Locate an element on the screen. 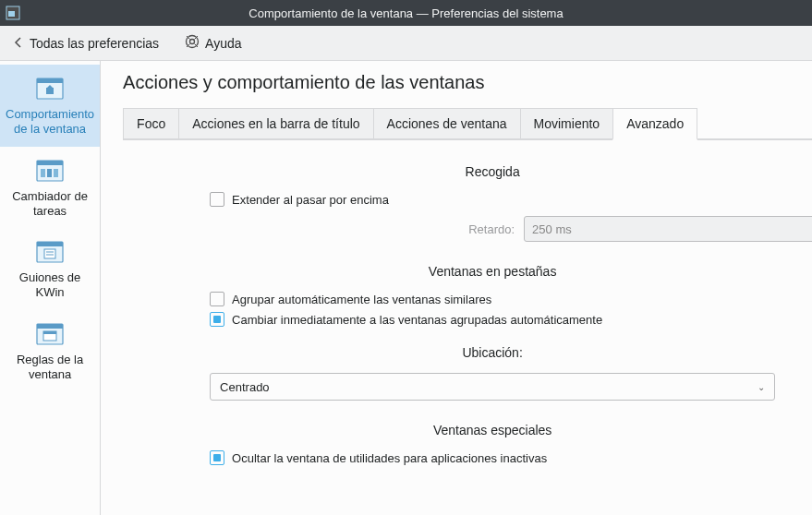 Image resolution: width=812 pixels, height=515 pixels. auto-group-label: Agrupar automáticamente las ventanas sim… is located at coordinates (362, 299).